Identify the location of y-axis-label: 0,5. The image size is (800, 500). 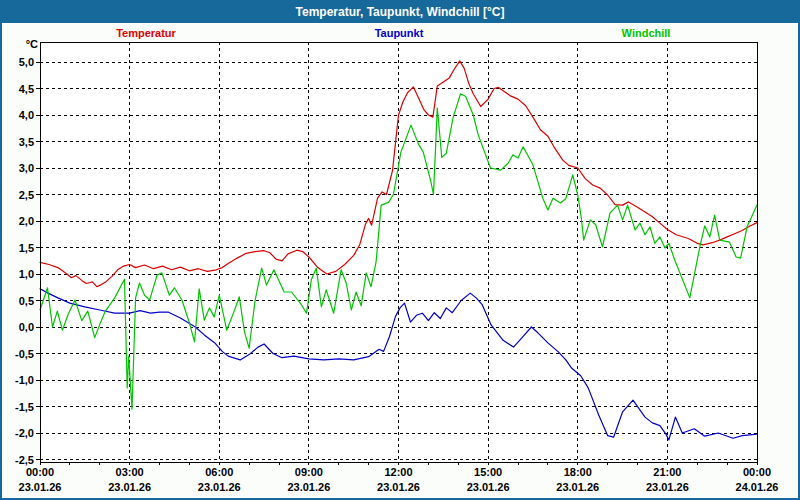
(26, 301).